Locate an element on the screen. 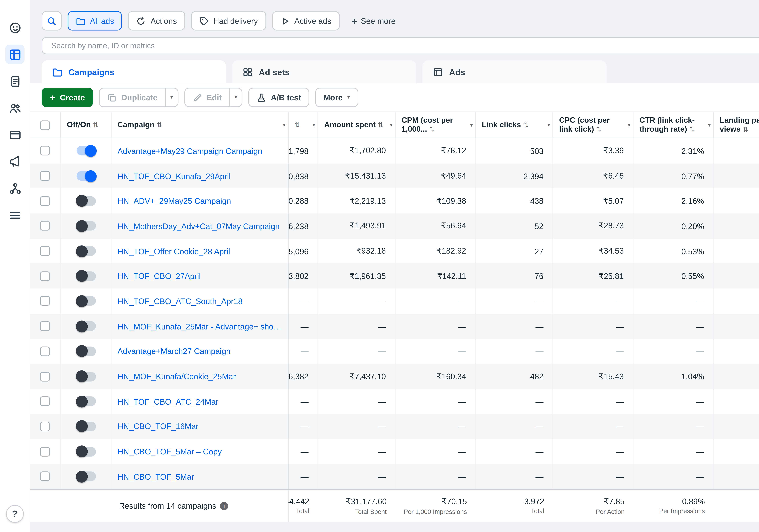 This screenshot has width=759, height=532. edit-button: Edit is located at coordinates (207, 97).